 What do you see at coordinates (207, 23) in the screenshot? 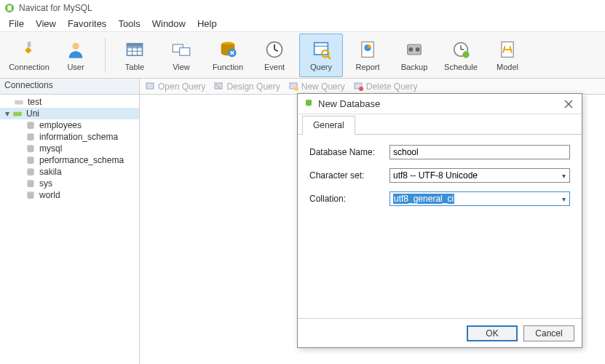
I see `menu-help: Help` at bounding box center [207, 23].